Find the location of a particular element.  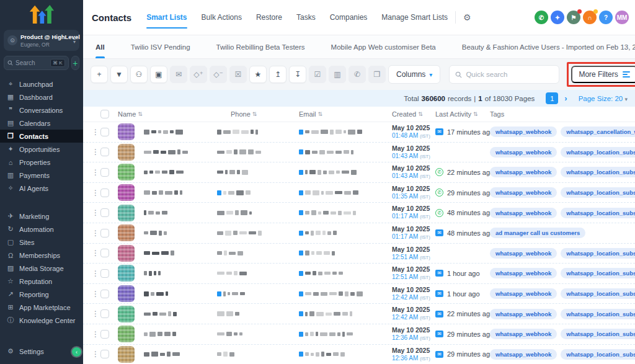

export-button: ↥ is located at coordinates (278, 74).